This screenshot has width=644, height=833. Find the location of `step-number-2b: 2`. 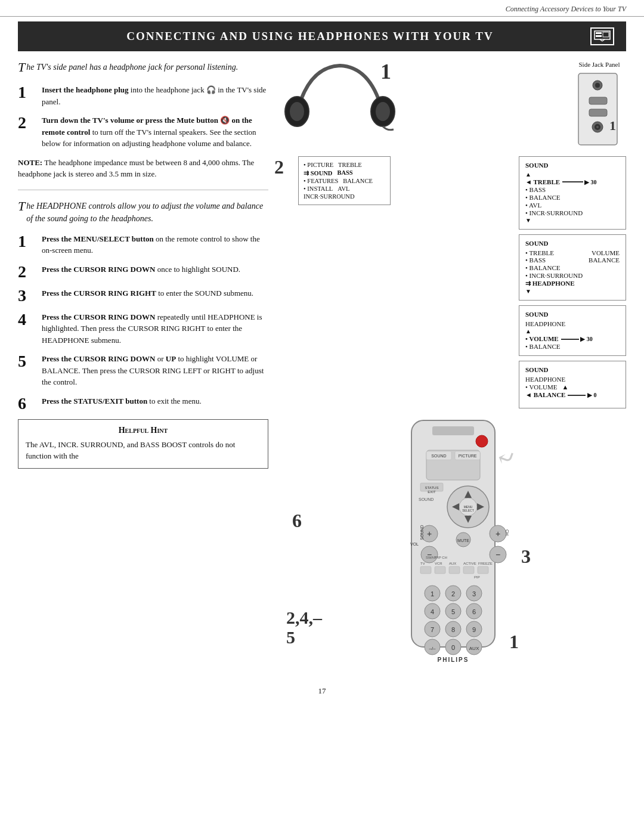

step-number-2b: 2 is located at coordinates (26, 272).